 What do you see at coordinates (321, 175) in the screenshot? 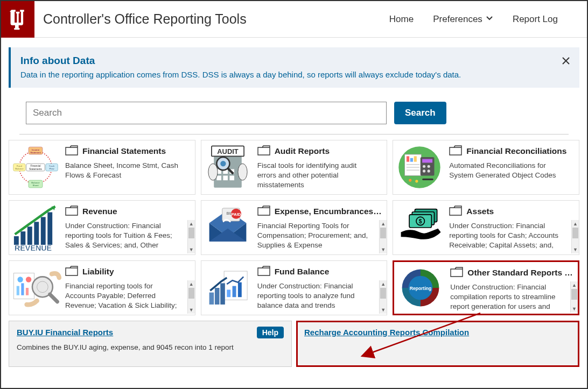
I see `card-desc: Fiscal tools for identifying audit error…` at bounding box center [321, 175].